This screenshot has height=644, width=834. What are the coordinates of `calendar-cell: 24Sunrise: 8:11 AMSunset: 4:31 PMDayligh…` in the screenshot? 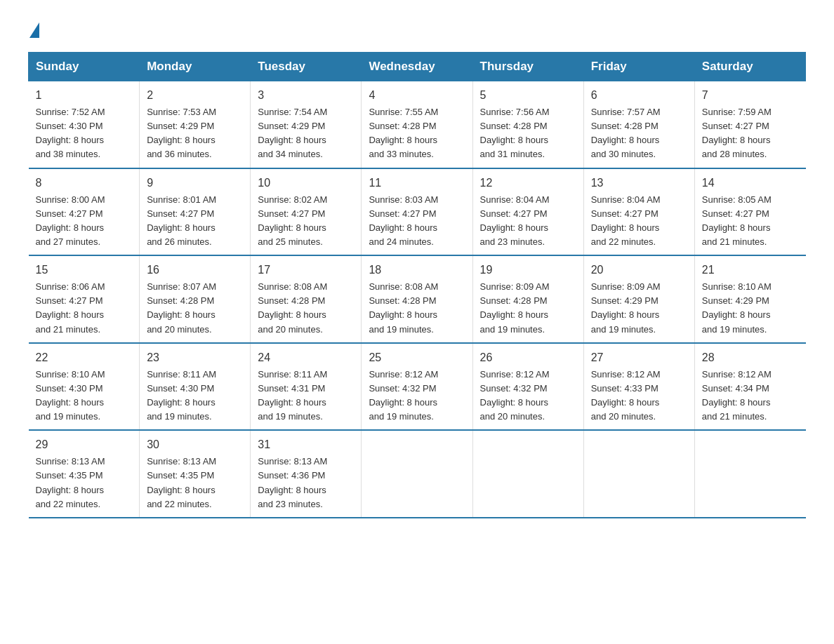 It's located at (306, 387).